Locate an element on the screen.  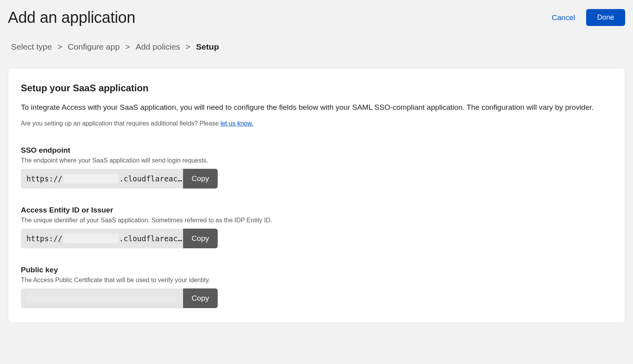
let-us-know-link: let us know. is located at coordinates (237, 124).